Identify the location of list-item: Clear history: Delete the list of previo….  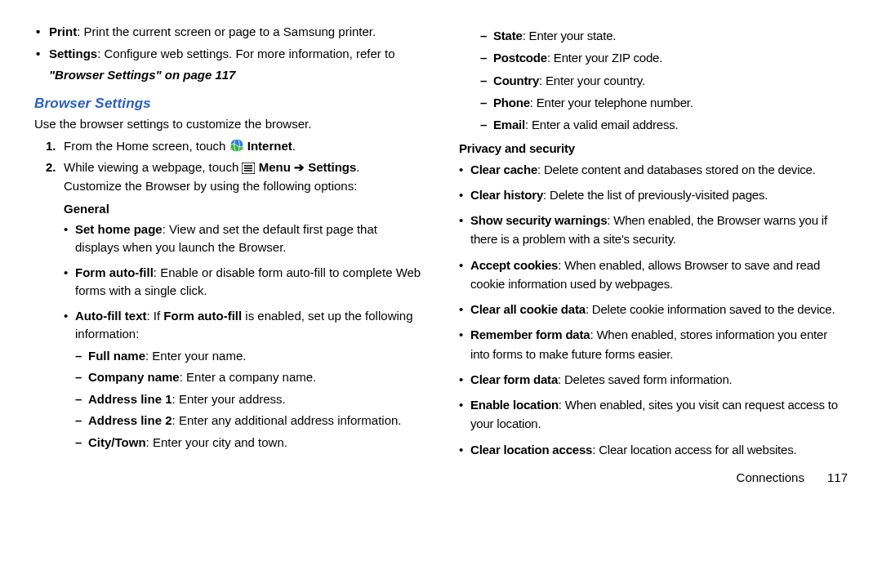
(653, 194).